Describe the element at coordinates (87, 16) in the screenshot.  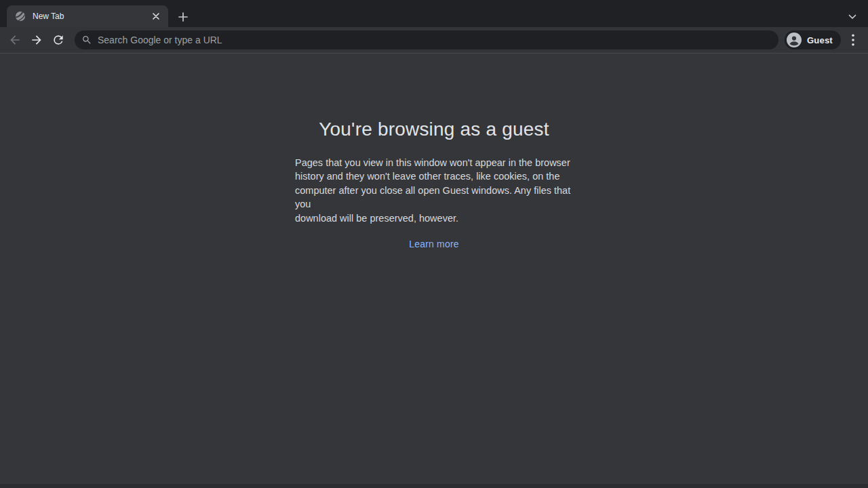
I see `tab-new-tab: New Tab` at that location.